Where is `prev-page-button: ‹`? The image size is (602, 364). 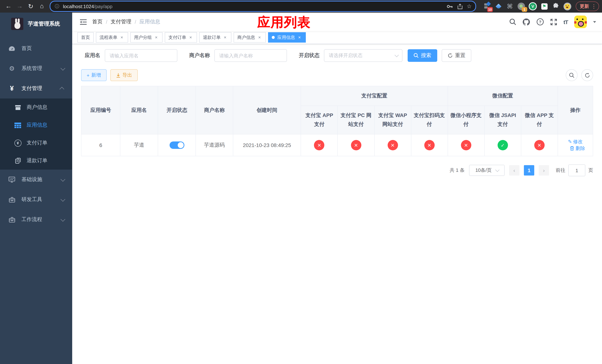 prev-page-button: ‹ is located at coordinates (514, 170).